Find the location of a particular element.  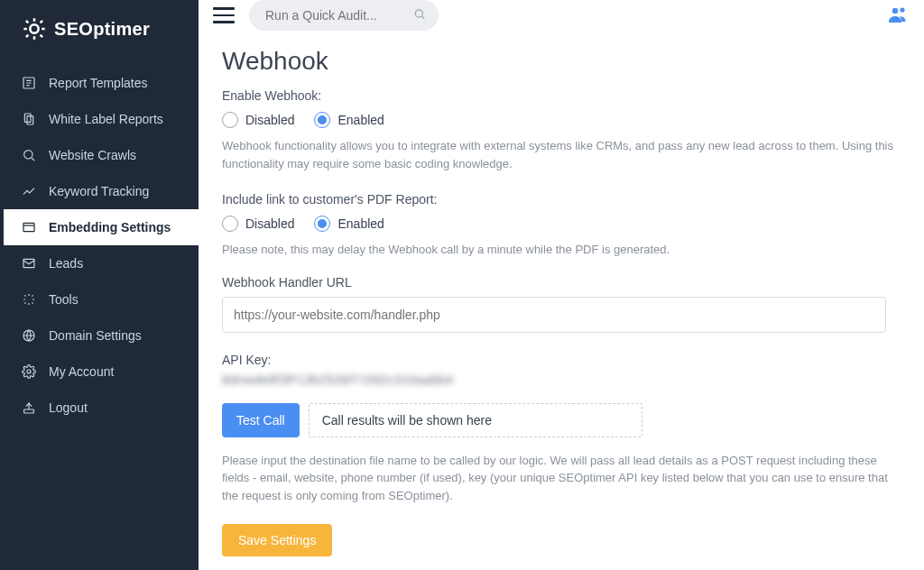

sidebar-item-leads: Leads is located at coordinates (99, 263).